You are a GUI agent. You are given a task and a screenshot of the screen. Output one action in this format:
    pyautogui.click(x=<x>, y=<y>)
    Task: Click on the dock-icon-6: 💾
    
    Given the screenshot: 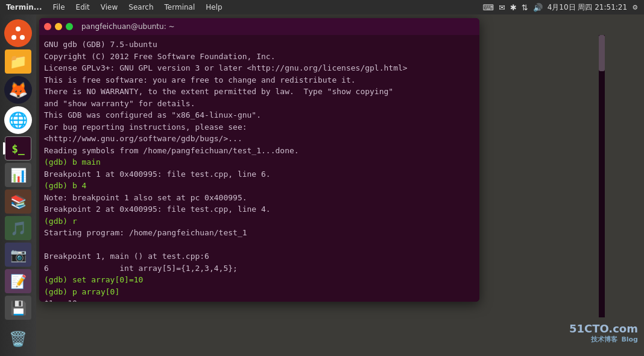 What is the action you would take?
    pyautogui.click(x=18, y=308)
    